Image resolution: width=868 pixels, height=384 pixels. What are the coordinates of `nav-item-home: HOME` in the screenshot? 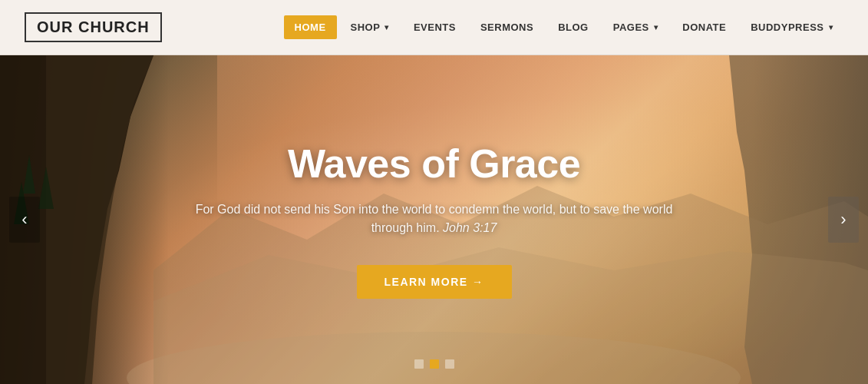 It's located at (310, 28).